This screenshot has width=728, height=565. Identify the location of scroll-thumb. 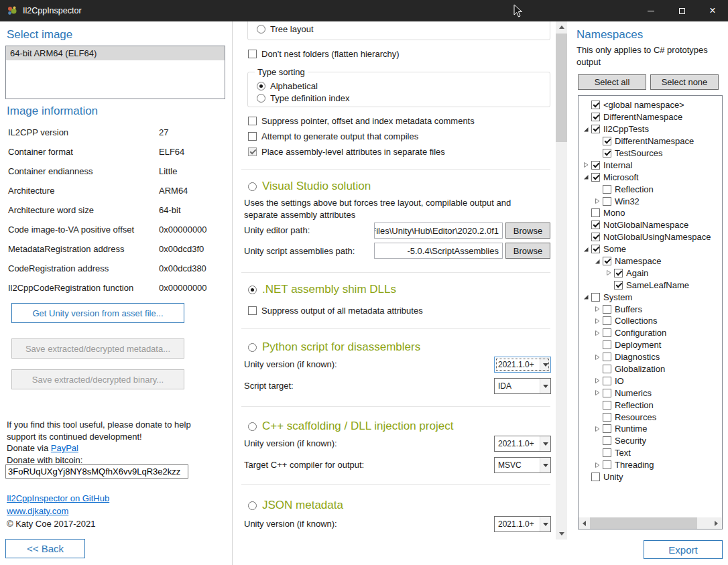
(562, 88).